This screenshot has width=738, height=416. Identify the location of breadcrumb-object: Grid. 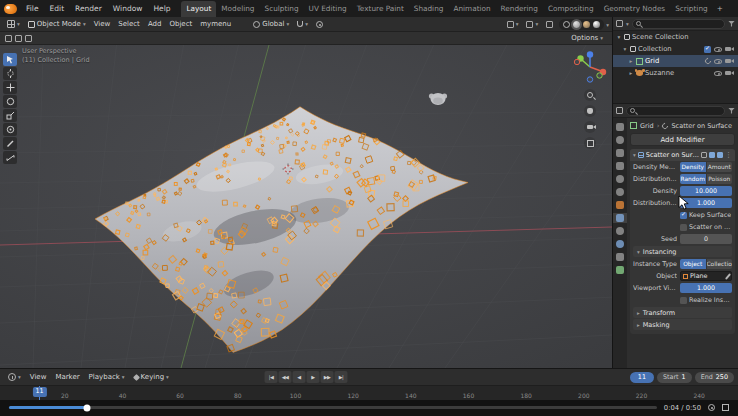
(647, 126).